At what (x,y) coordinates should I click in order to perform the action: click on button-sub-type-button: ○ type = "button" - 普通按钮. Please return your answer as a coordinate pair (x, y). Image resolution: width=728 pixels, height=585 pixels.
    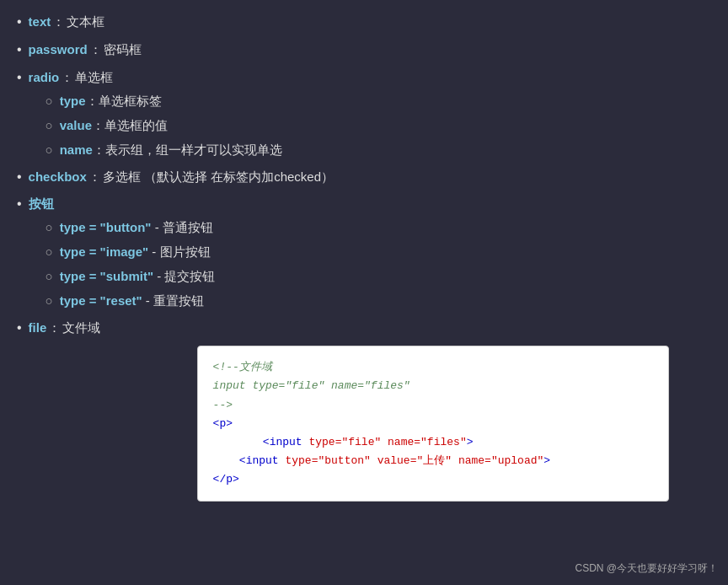
    Looking at the image, I should click on (378, 228).